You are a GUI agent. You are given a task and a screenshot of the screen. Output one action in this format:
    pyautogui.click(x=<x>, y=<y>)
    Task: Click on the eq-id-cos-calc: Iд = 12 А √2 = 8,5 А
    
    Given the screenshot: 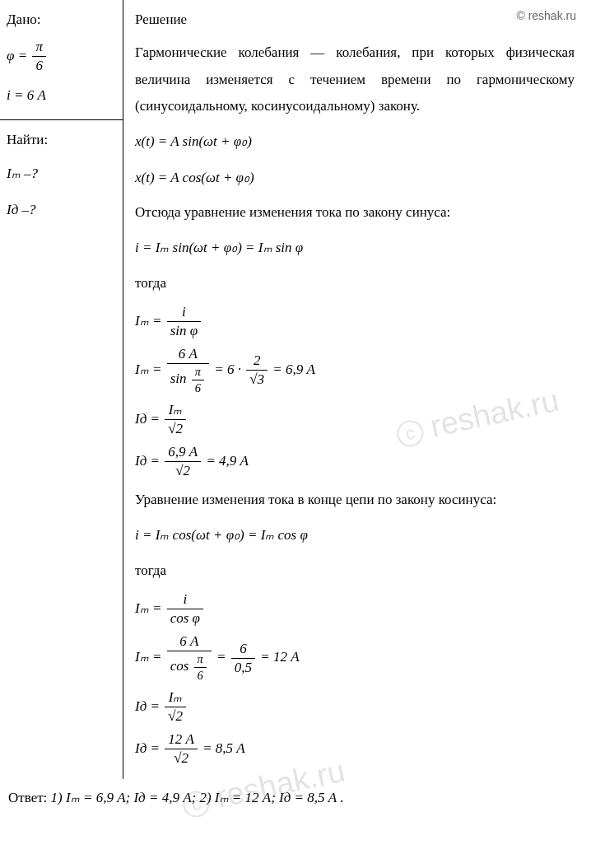 What is the action you would take?
    pyautogui.click(x=355, y=749)
    